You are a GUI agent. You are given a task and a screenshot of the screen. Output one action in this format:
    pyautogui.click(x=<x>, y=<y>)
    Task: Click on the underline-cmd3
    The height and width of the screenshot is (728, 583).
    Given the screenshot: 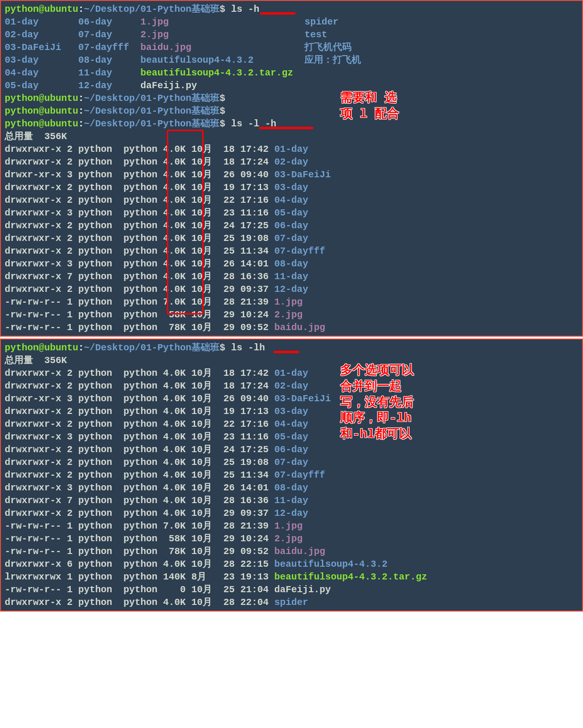 What is the action you would take?
    pyautogui.click(x=287, y=352)
    